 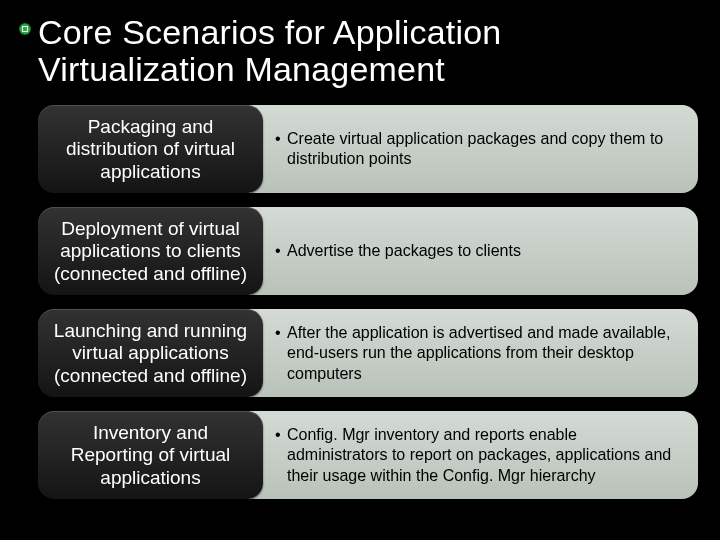 I want to click on scenario-label: Packaging and distribution of virtual ap…, so click(x=150, y=149).